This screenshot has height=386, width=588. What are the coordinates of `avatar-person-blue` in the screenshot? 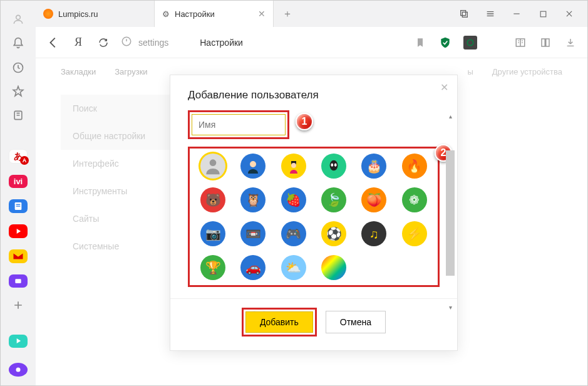 It's located at (253, 166).